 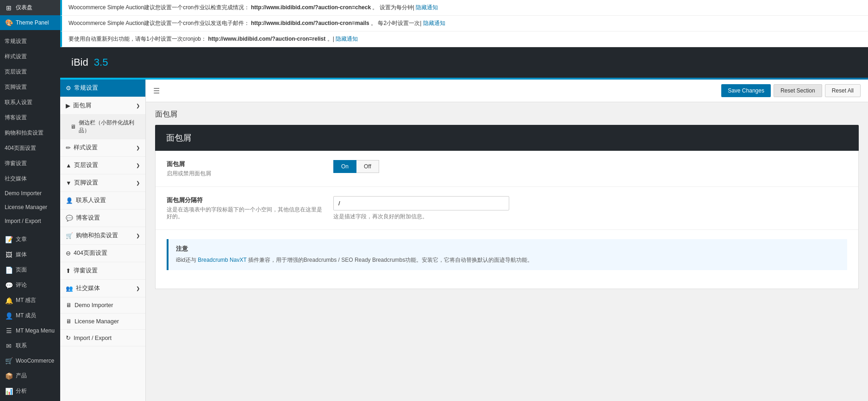 I want to click on sidebar-item-page1: 页层设置, so click(x=30, y=72).